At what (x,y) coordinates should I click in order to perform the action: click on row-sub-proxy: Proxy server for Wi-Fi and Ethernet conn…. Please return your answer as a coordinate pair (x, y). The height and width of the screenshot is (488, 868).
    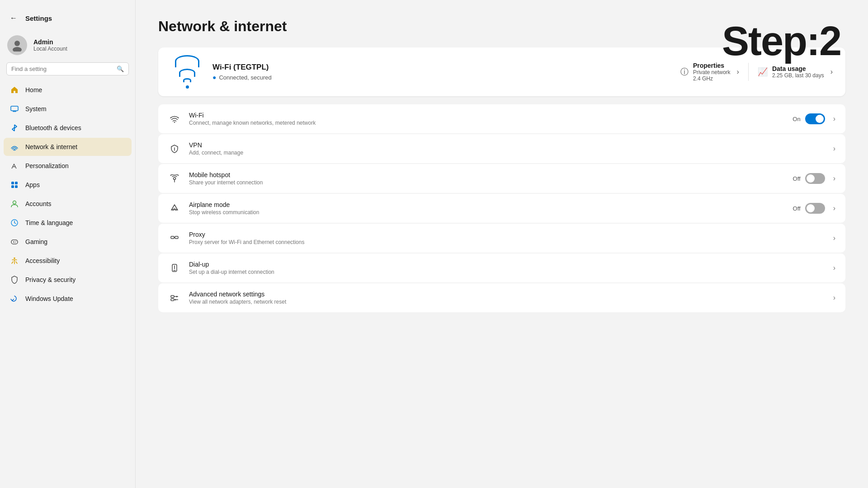
    Looking at the image, I should click on (507, 242).